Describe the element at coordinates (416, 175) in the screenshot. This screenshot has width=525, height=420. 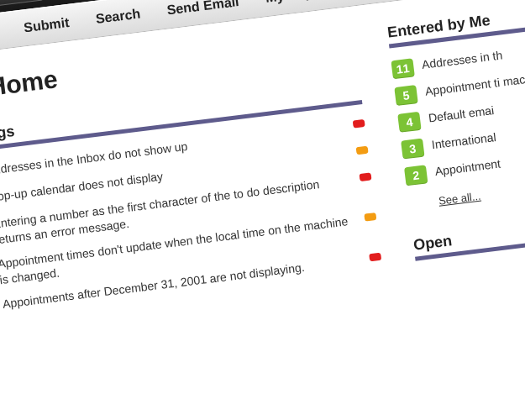
I see `bug-id-badge: 2` at that location.